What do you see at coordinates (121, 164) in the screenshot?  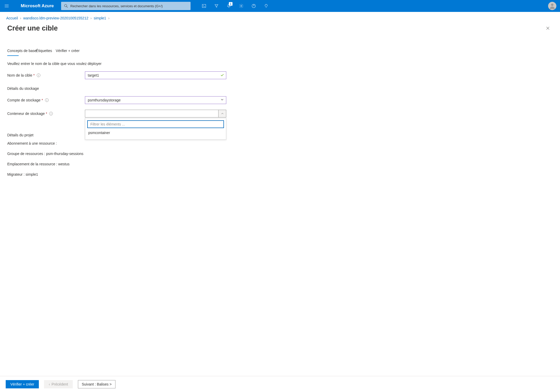 I see `location-line: Emplacement de la ressource : westus` at bounding box center [121, 164].